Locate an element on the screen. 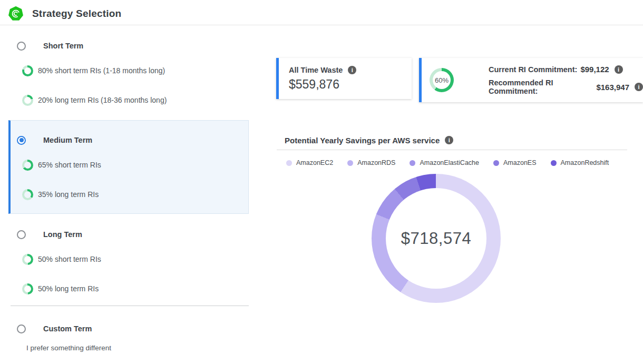 The image size is (643, 364). legend-item-amazonec2: AmazonEC2 is located at coordinates (310, 163).